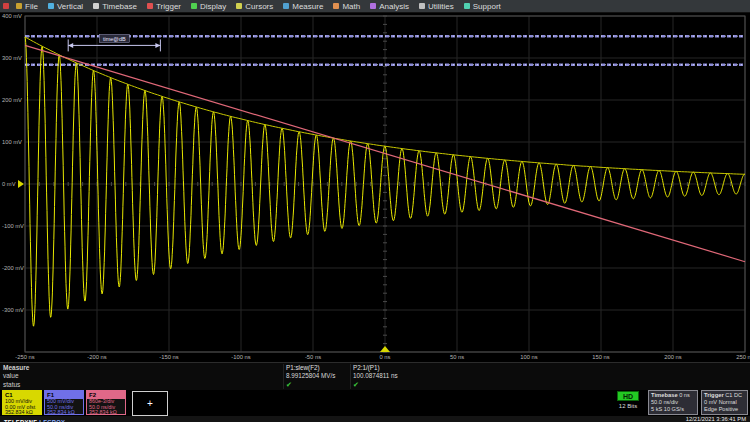  Describe the element at coordinates (120, 6) in the screenshot. I see `menu-label: Timebase` at that location.